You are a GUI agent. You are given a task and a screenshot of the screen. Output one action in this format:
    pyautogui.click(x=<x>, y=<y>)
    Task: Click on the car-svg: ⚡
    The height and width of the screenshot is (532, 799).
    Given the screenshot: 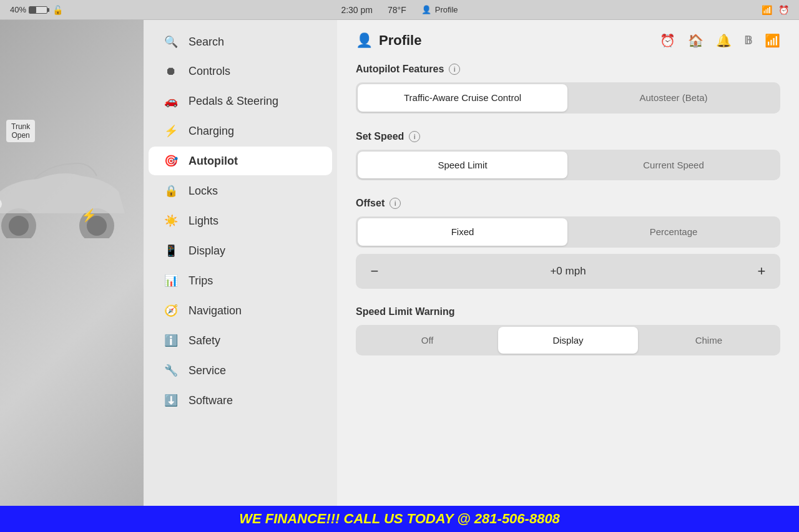 What is the action you would take?
    pyautogui.click(x=69, y=191)
    